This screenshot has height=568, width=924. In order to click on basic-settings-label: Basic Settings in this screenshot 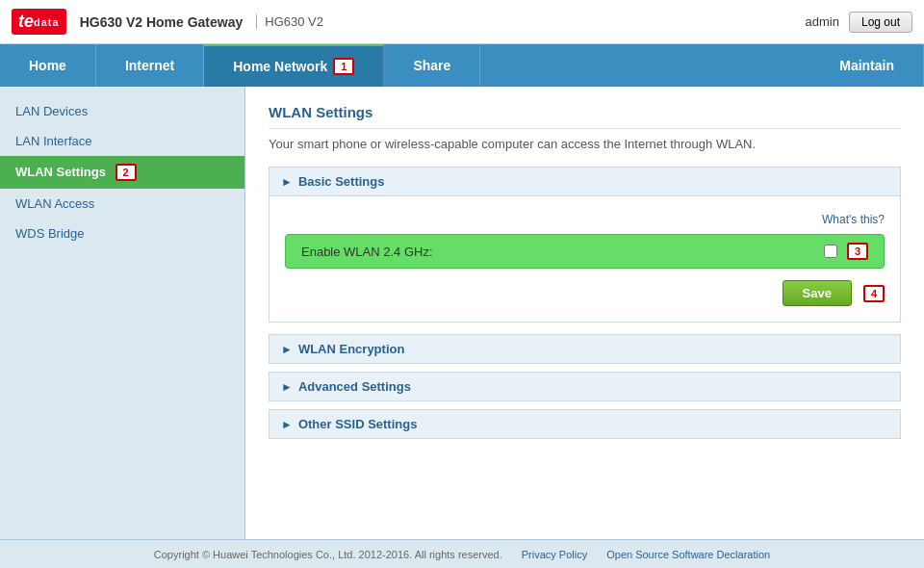, I will do `click(342, 181)`.